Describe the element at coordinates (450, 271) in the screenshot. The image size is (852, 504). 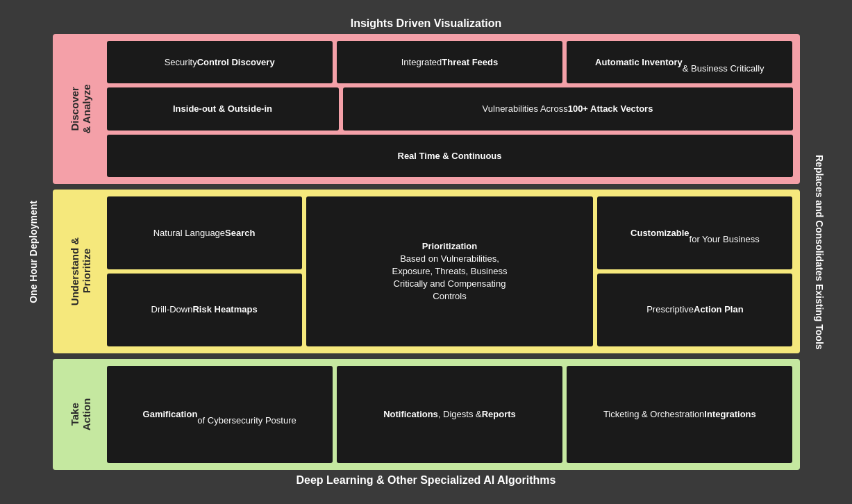
I see `prioritization-cell: Prioritization Based on Vulnerabilities,…` at that location.